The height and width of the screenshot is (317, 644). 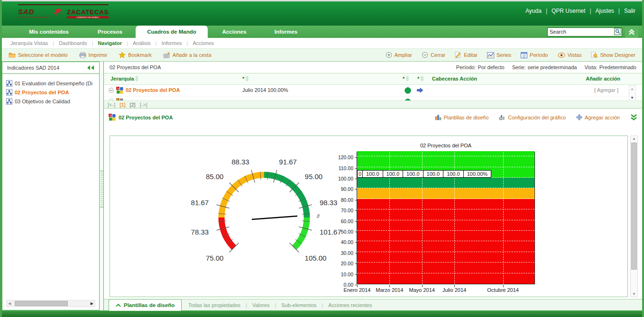 What do you see at coordinates (93, 55) in the screenshot?
I see `print-button: Imprimir` at bounding box center [93, 55].